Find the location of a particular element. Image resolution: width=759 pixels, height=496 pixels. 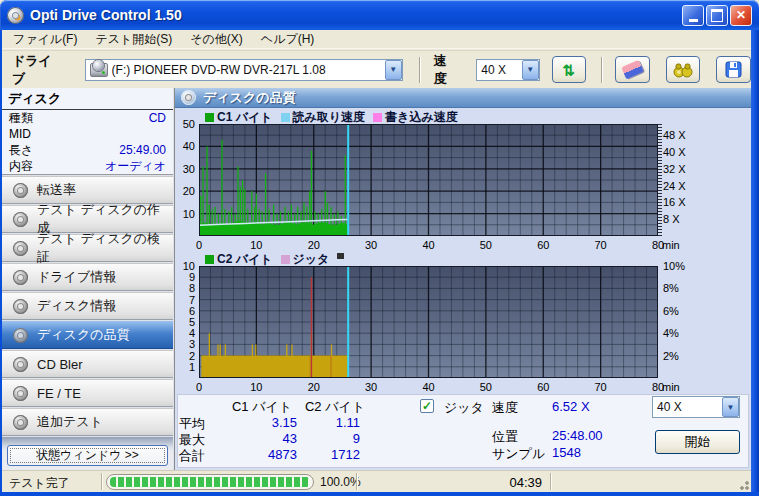

y-axis-tick: 7 is located at coordinates (184, 300).